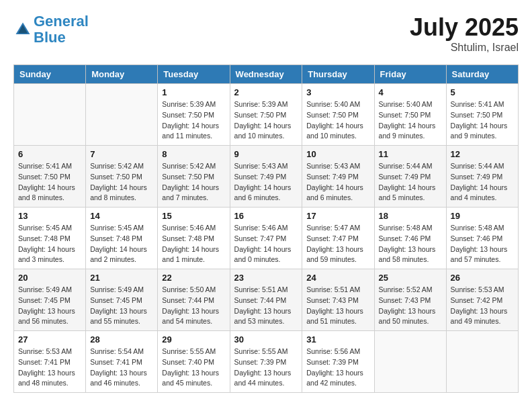  What do you see at coordinates (338, 340) in the screenshot?
I see `day-number: 31` at bounding box center [338, 340].